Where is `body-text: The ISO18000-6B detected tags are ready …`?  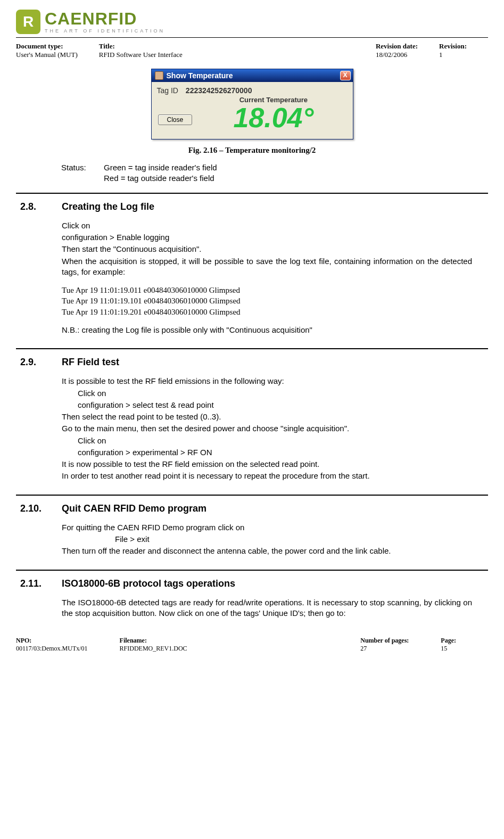
body-text: The ISO18000-6B detected tags are ready … is located at coordinates (267, 608).